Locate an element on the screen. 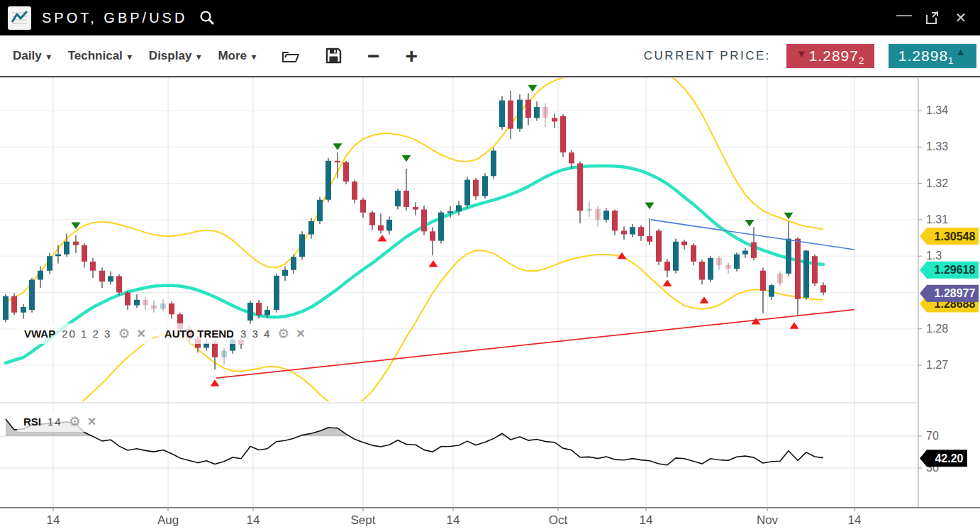 This screenshot has height=529, width=980. display-menu-label: Display is located at coordinates (170, 56).